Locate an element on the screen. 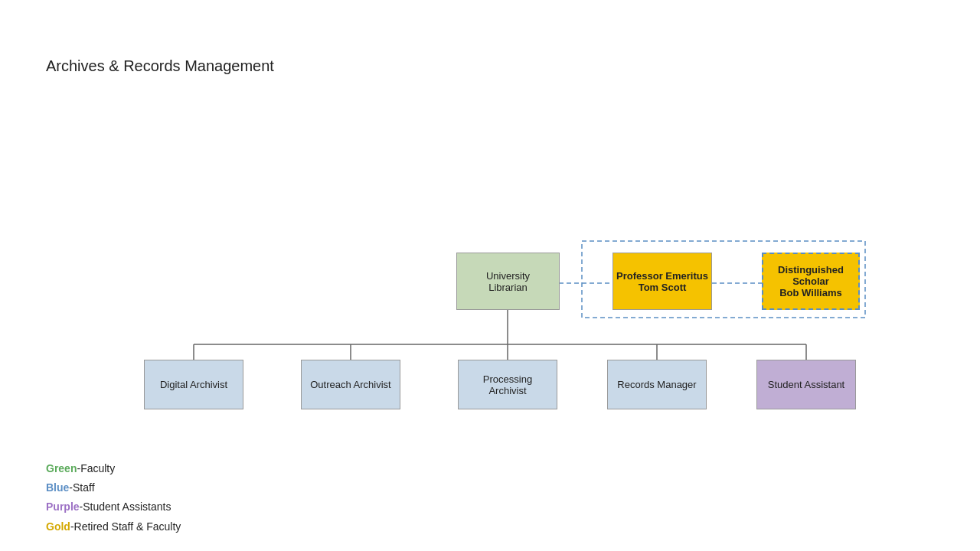 This screenshot has width=980, height=551. legend-purple-color: Purple is located at coordinates (63, 507).